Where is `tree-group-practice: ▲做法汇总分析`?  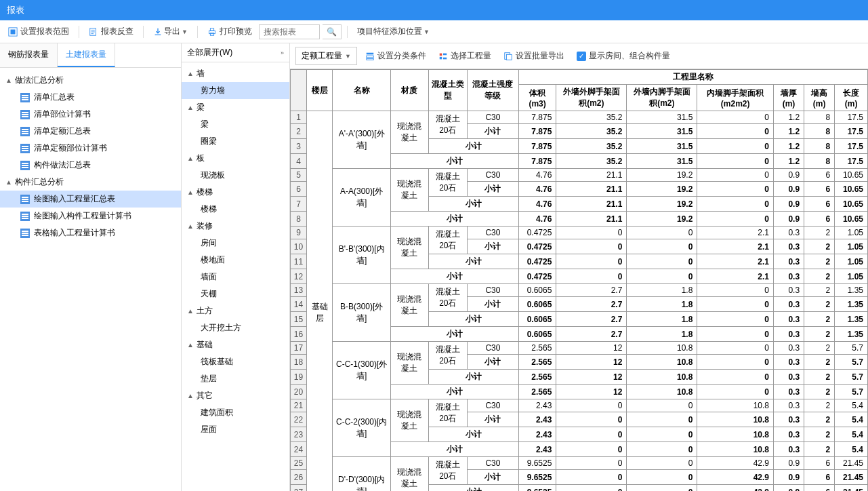 tree-group-practice: ▲做法汇总分析 is located at coordinates (91, 80).